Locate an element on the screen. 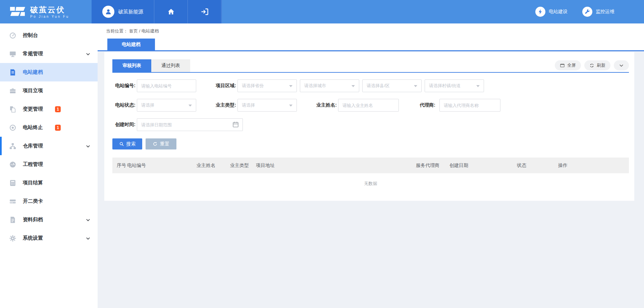 This screenshot has width=644, height=308. col-owner-type: 业主类型 is located at coordinates (243, 166).